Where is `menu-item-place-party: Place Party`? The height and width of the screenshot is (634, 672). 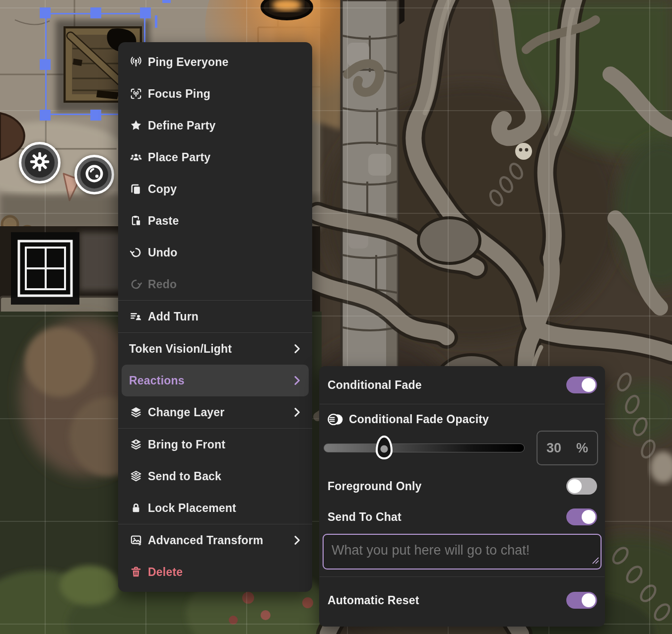 menu-item-place-party: Place Party is located at coordinates (215, 157).